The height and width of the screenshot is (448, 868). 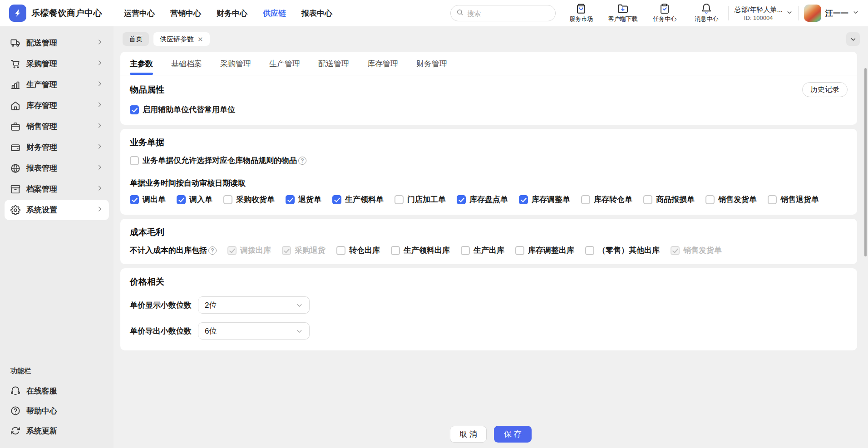 I want to click on checkbox-production-out: 生产出库, so click(x=483, y=251).